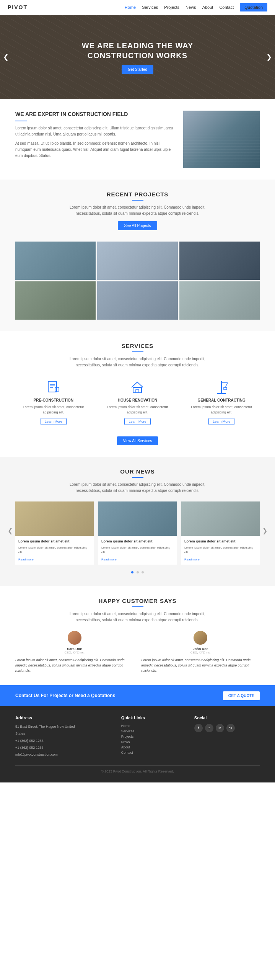  What do you see at coordinates (231, 728) in the screenshot?
I see `googleplus-icon: g+` at bounding box center [231, 728].